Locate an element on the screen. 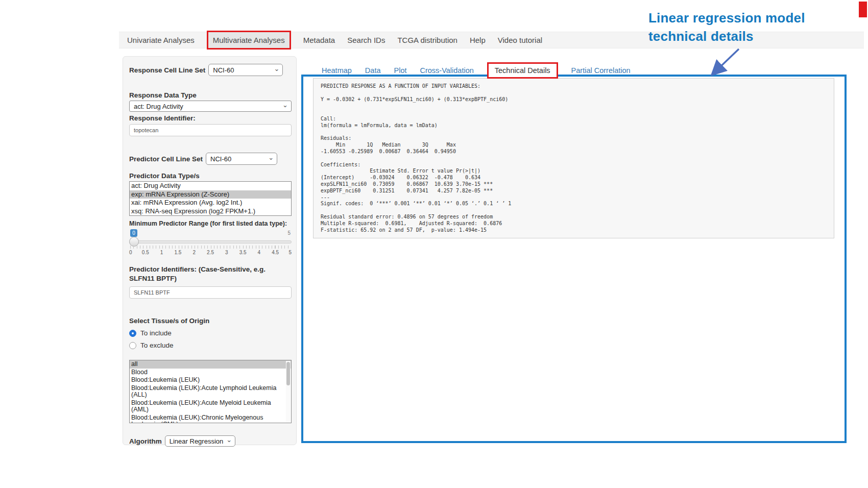 The image size is (868, 488). nav-metadata: Metadata is located at coordinates (320, 40).